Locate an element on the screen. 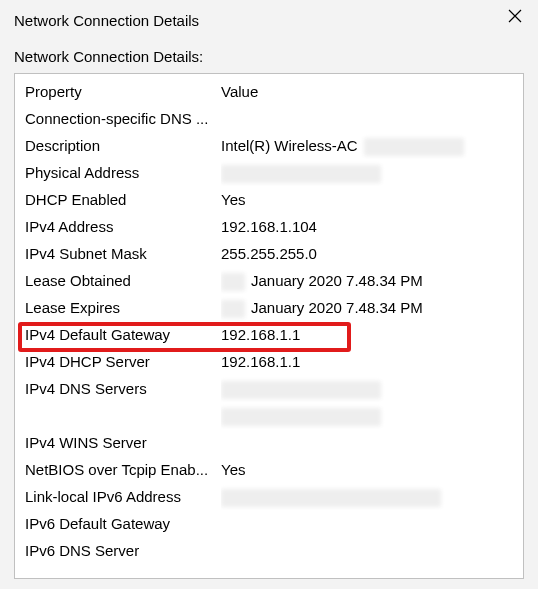 The image size is (538, 589). property-cell: IPv4 DHCP Server is located at coordinates (122, 362).